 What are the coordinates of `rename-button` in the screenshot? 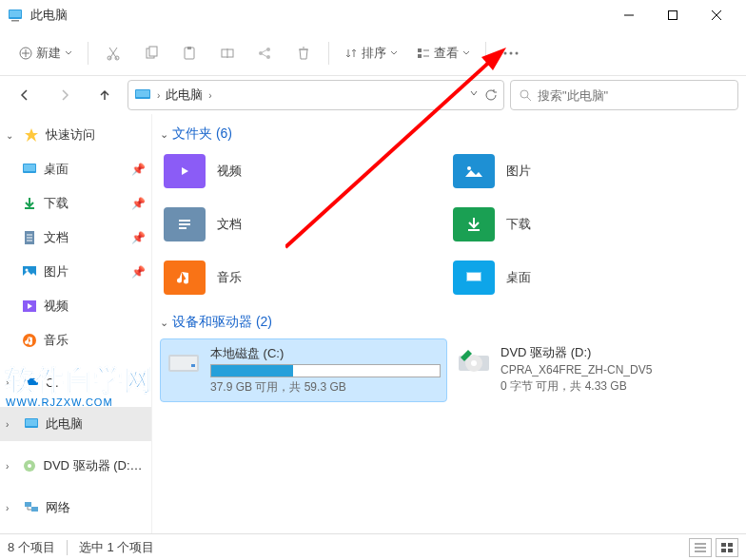 It's located at (227, 53).